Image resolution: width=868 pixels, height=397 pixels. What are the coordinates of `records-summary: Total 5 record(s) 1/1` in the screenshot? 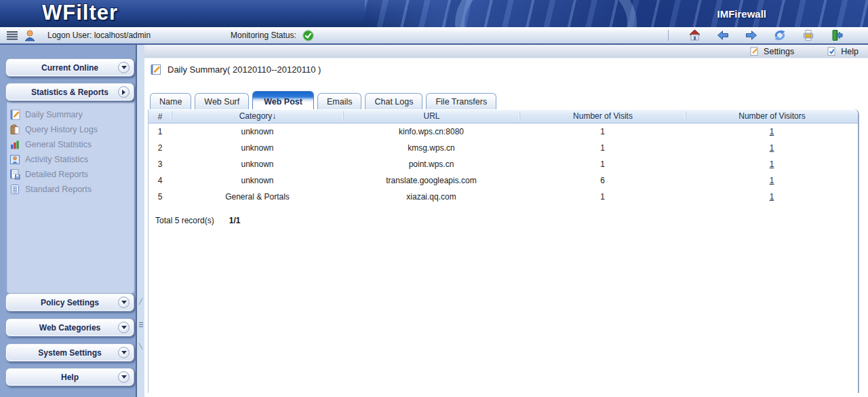 It's located at (507, 221).